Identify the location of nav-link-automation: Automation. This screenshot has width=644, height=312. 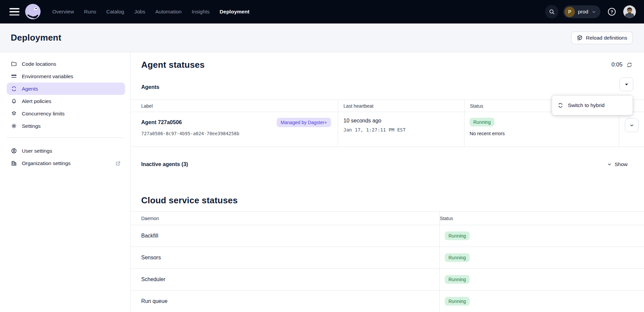
(168, 12).